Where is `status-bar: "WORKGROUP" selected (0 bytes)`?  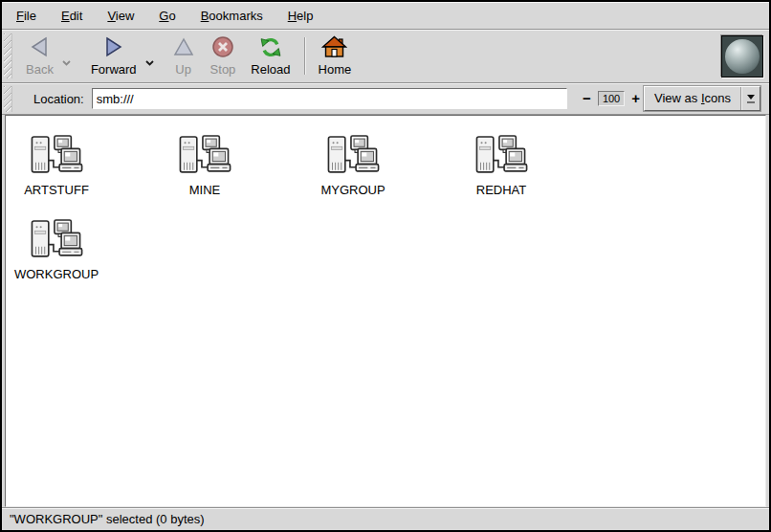 status-bar: "WORKGROUP" selected (0 bytes) is located at coordinates (386, 519).